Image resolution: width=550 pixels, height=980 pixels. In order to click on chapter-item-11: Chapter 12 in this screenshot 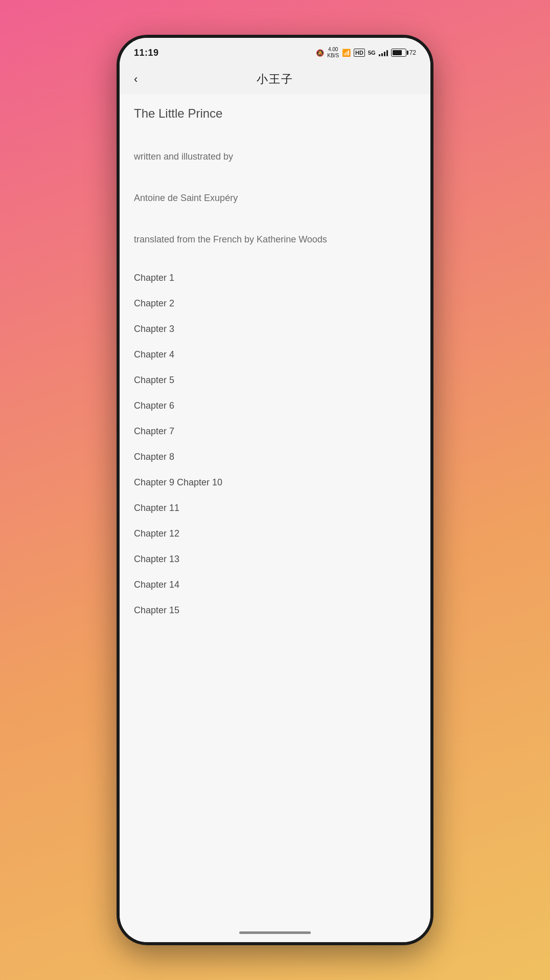, I will do `click(275, 534)`.